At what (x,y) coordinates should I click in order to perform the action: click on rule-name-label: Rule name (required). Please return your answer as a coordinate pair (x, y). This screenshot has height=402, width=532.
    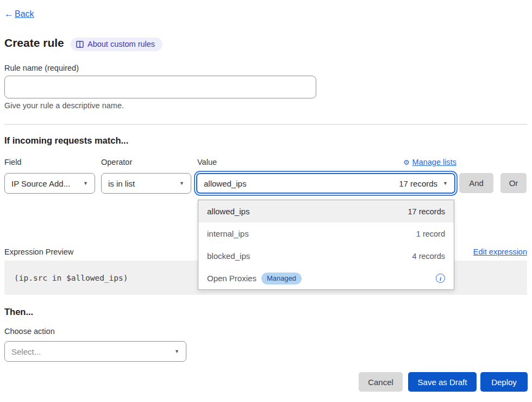
    Looking at the image, I should click on (41, 68).